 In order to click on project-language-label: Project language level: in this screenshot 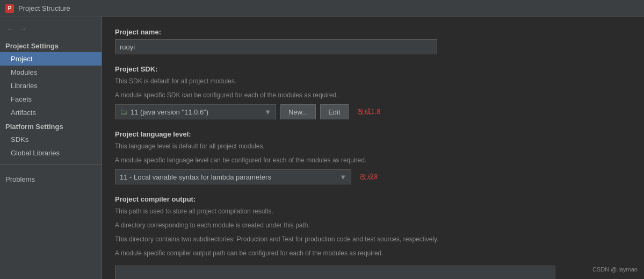, I will do `click(373, 134)`.